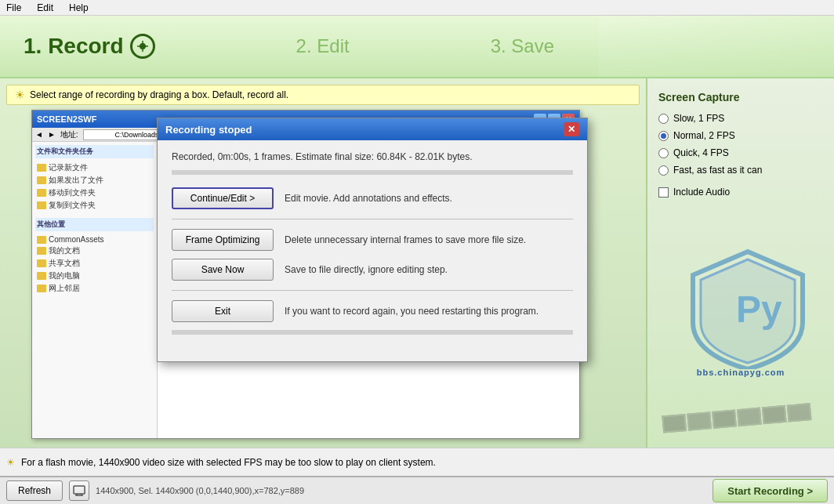 Image resolution: width=834 pixels, height=504 pixels. What do you see at coordinates (741, 144) in the screenshot?
I see `screen-capture-options: Slow, 1 FPS Normal, 2 FPS Quick, 4 FPS F…` at bounding box center [741, 144].